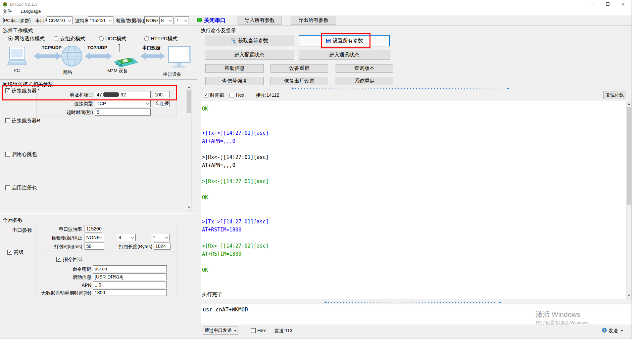 This screenshot has width=644, height=346. Describe the element at coordinates (94, 246) in the screenshot. I see `packtime-input: 50` at that location.